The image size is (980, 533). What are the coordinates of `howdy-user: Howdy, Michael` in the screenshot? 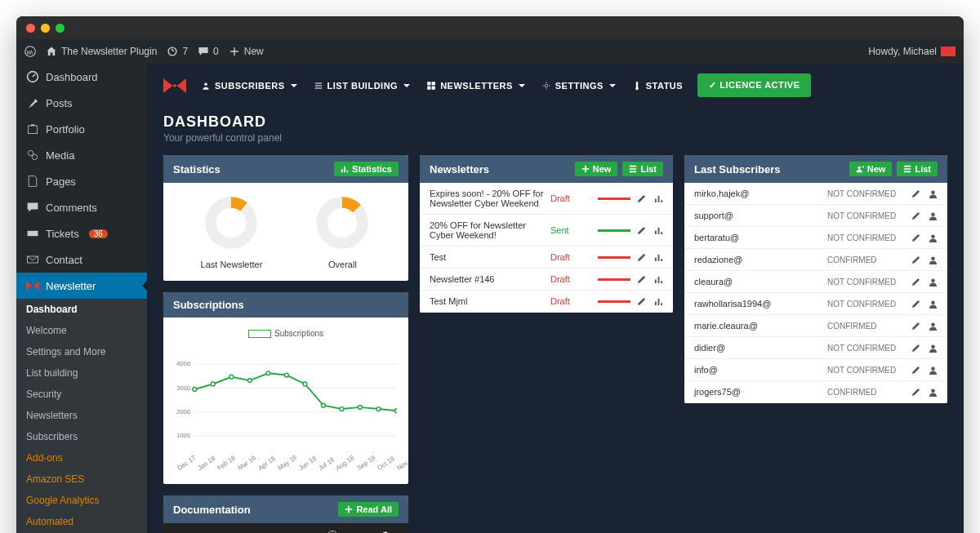 It's located at (911, 51).